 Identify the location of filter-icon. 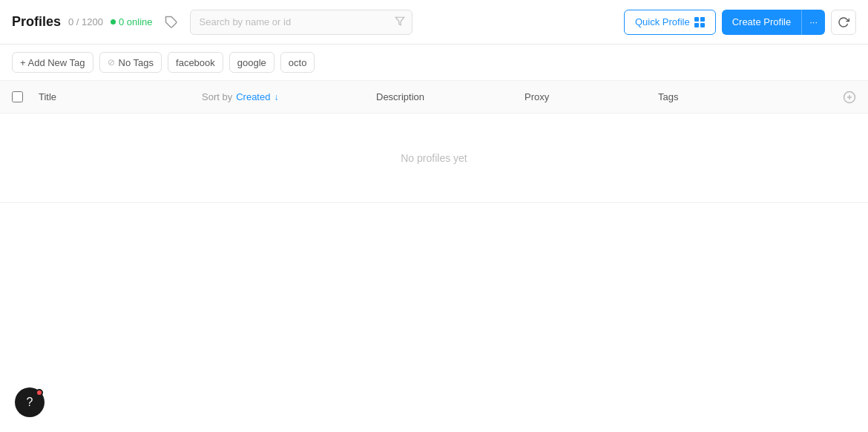
(400, 22).